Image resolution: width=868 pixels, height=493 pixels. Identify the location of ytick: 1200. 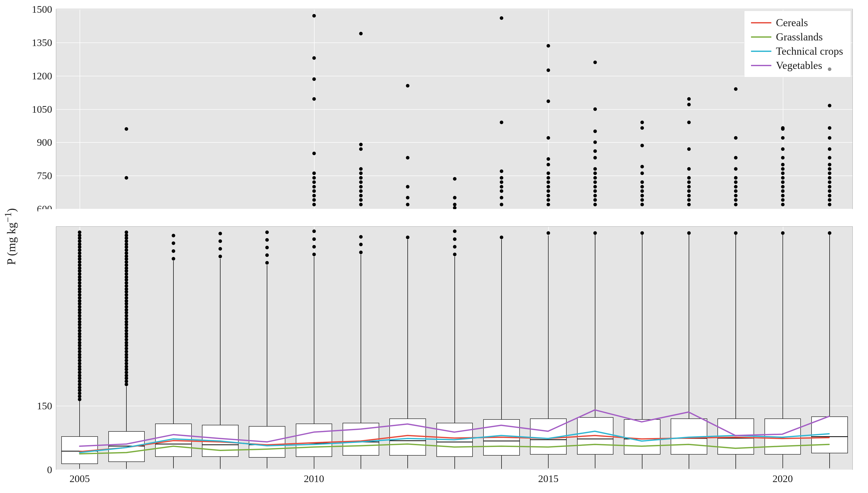
(44, 76).